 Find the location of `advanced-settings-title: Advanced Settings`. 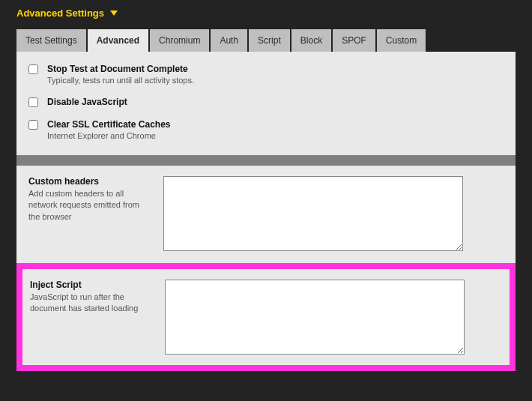

advanced-settings-title: Advanced Settings is located at coordinates (60, 13).